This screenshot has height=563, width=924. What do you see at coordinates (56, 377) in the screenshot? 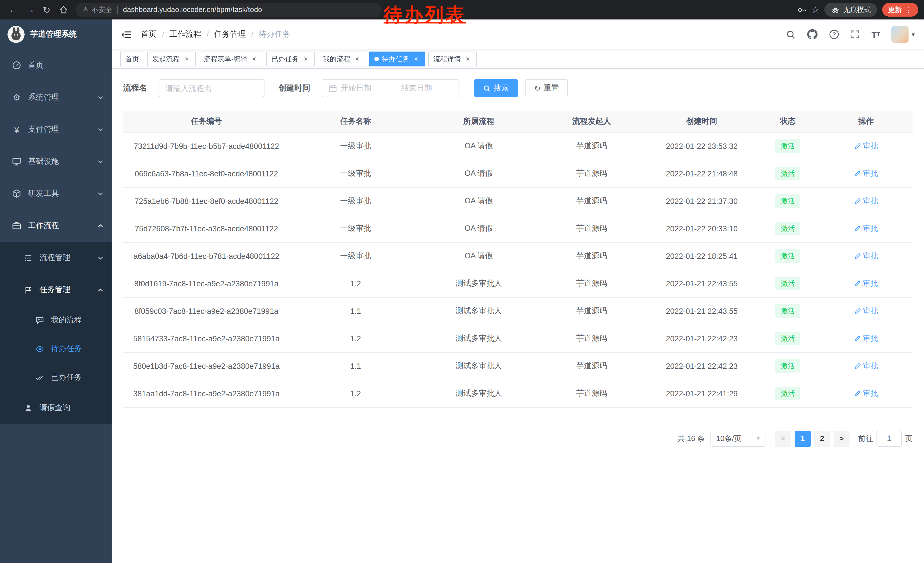
I see `sidebar-item-done-tasks: 已办任务` at bounding box center [56, 377].